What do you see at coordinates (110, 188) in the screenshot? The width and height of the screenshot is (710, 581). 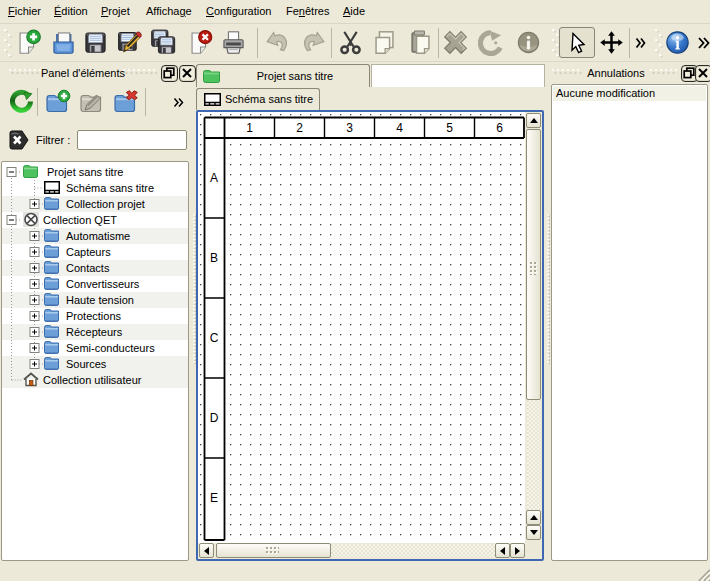 I see `svg-text: Schéma sans titre` at bounding box center [110, 188].